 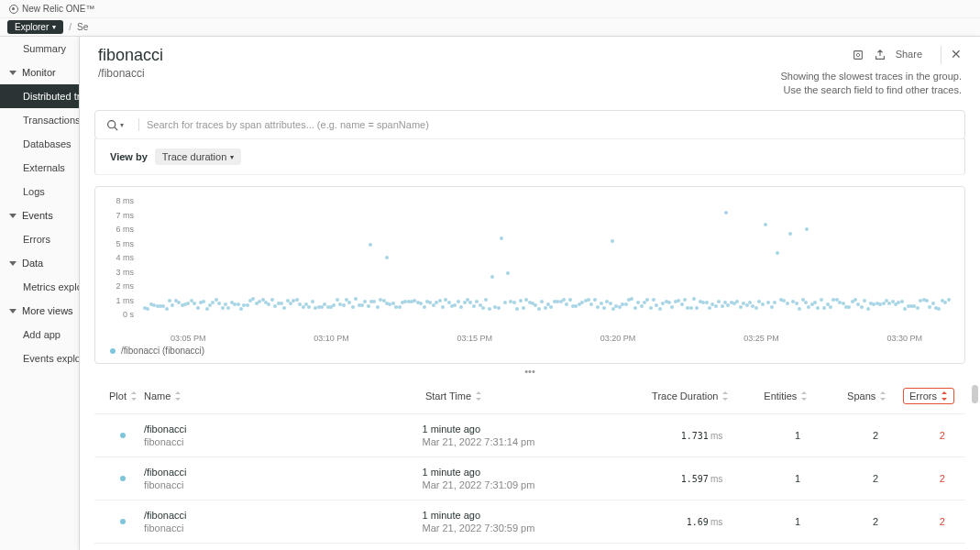 What do you see at coordinates (130, 55) in the screenshot?
I see `page-title: fibonacci` at bounding box center [130, 55].